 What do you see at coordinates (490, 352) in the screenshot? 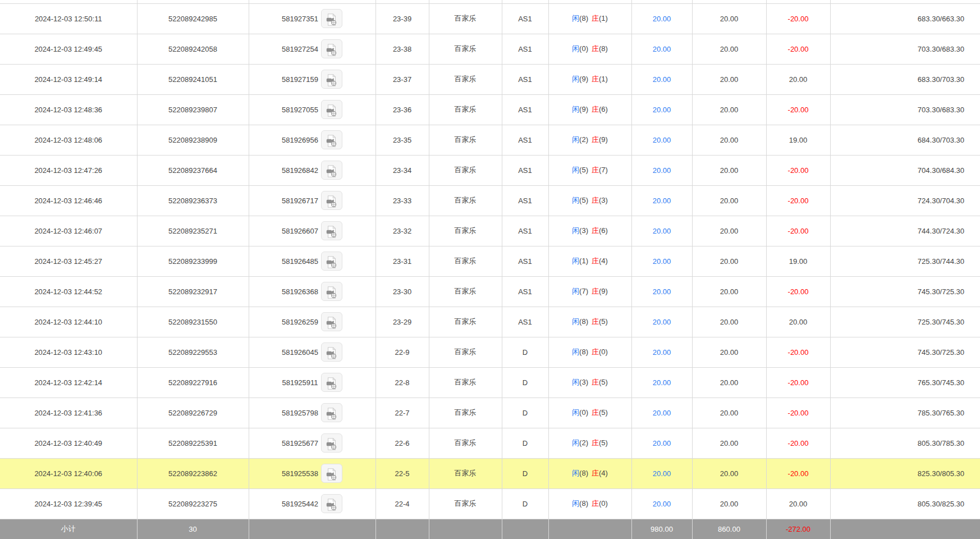
I see `table-row: 2024-12-03 12:43:10 522089229553 5819260…` at bounding box center [490, 352].